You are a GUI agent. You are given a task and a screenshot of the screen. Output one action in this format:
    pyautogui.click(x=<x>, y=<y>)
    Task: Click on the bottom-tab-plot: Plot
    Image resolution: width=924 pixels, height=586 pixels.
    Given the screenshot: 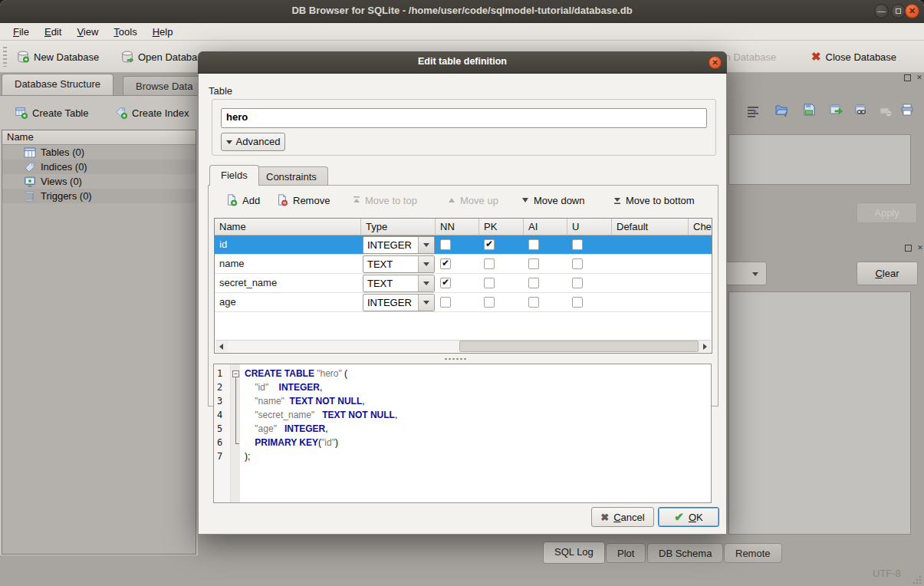 What is the action you would take?
    pyautogui.click(x=626, y=553)
    